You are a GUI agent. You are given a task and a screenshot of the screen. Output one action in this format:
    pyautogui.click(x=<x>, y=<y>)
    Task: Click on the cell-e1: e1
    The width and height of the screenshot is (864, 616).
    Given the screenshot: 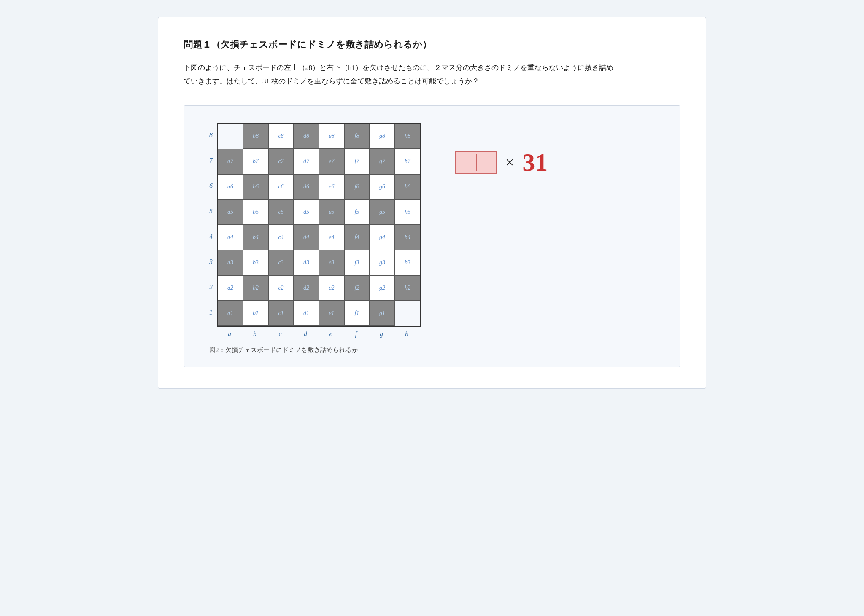 What is the action you would take?
    pyautogui.click(x=332, y=313)
    